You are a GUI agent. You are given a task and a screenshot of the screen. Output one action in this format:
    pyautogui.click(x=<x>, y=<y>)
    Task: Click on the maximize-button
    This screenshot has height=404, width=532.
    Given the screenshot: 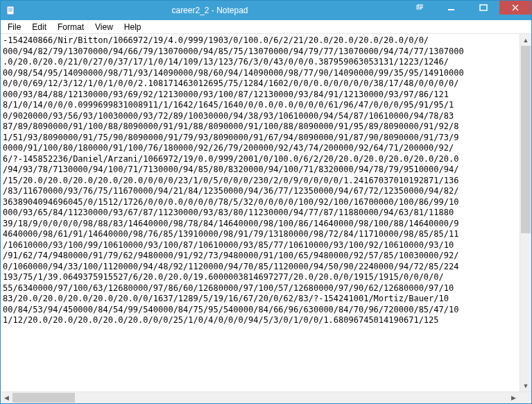 What is the action you would take?
    pyautogui.click(x=483, y=8)
    